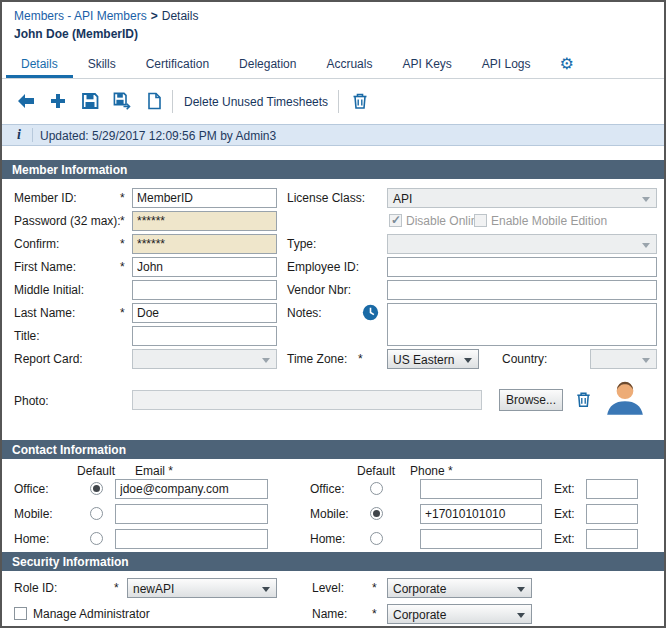 Image resolution: width=666 pixels, height=628 pixels. I want to click on member-id-input, so click(204, 198).